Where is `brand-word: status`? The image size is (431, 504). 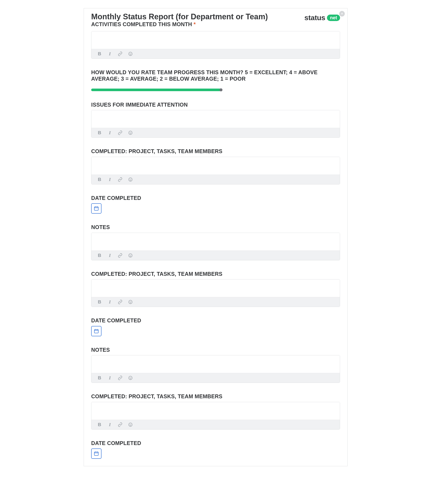 brand-word: status is located at coordinates (315, 18).